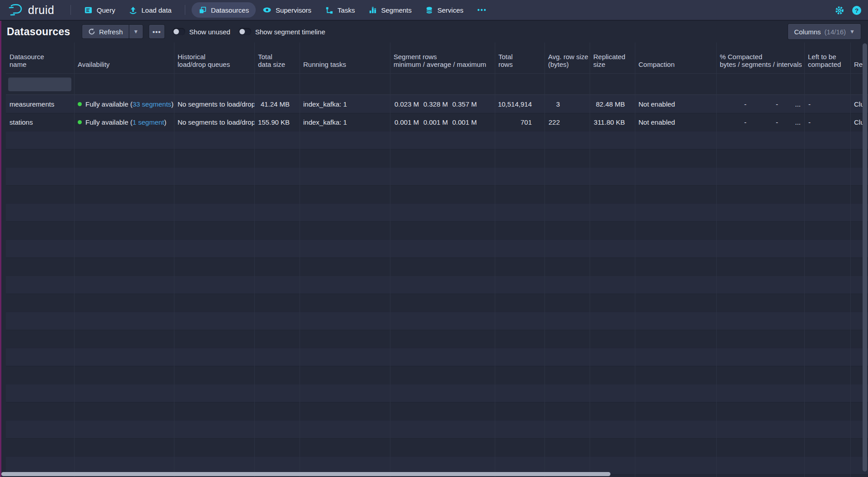 The image size is (868, 477). What do you see at coordinates (290, 32) in the screenshot?
I see `show-segment-timeline-label: Show segment timeline` at bounding box center [290, 32].